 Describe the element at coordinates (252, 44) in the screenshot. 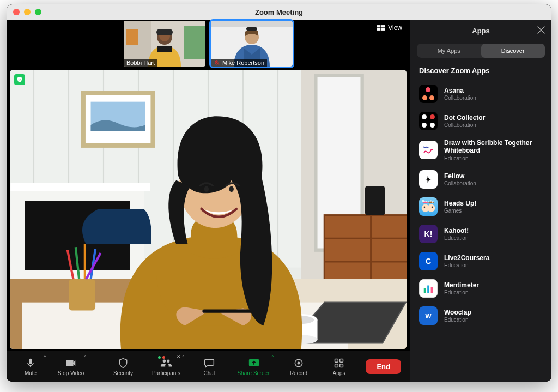

I see `participant-thumbnail: Mike Robertson` at that location.